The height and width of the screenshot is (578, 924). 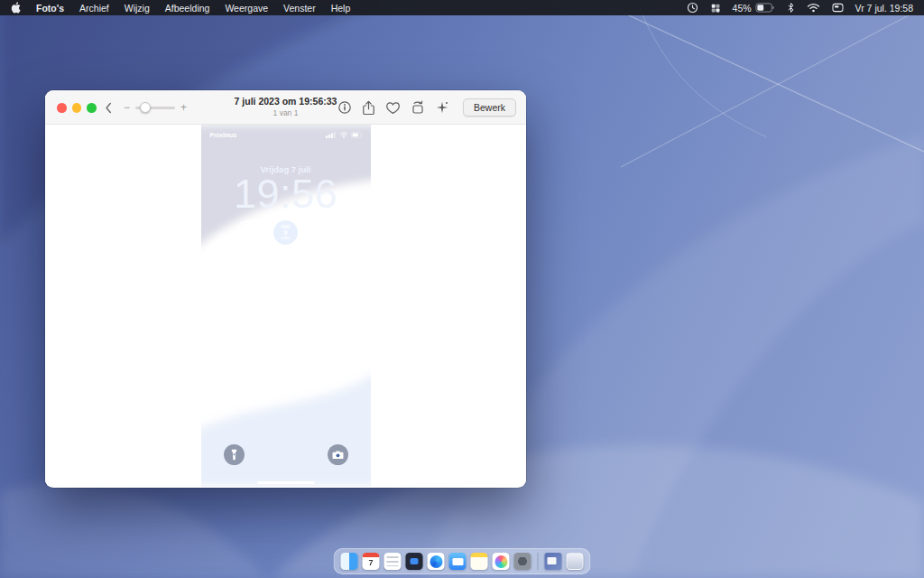 I want to click on battery-small-icon, so click(x=357, y=135).